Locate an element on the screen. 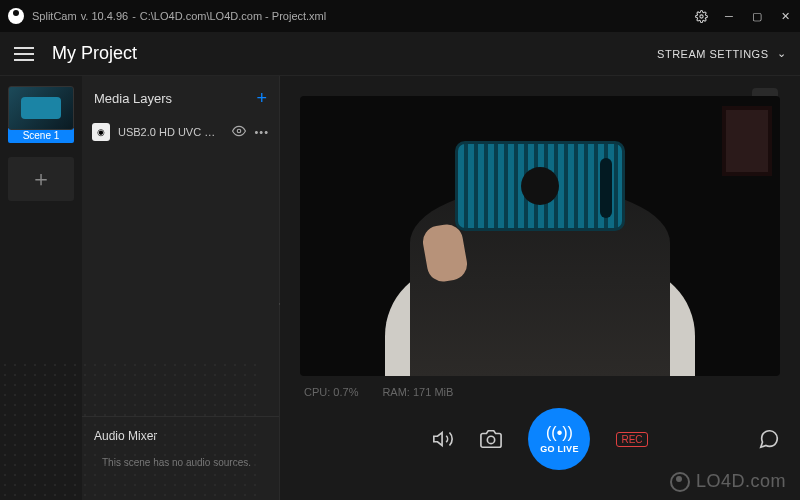  window-close-button: ✕ is located at coordinates (785, 16).